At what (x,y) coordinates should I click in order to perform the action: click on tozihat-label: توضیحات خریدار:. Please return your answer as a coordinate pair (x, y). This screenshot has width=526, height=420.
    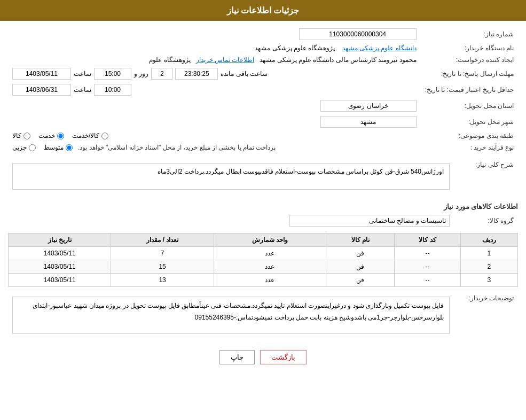
    Looking at the image, I should click on (486, 315).